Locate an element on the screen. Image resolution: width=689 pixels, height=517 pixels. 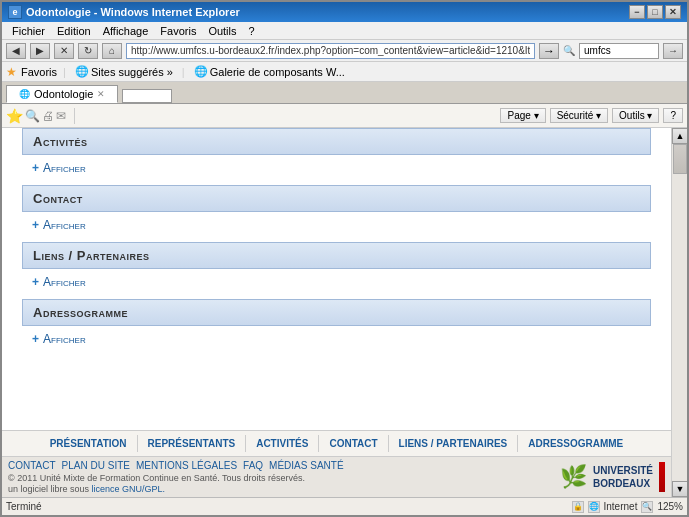
menu-edition: Edition is located at coordinates (74, 31).